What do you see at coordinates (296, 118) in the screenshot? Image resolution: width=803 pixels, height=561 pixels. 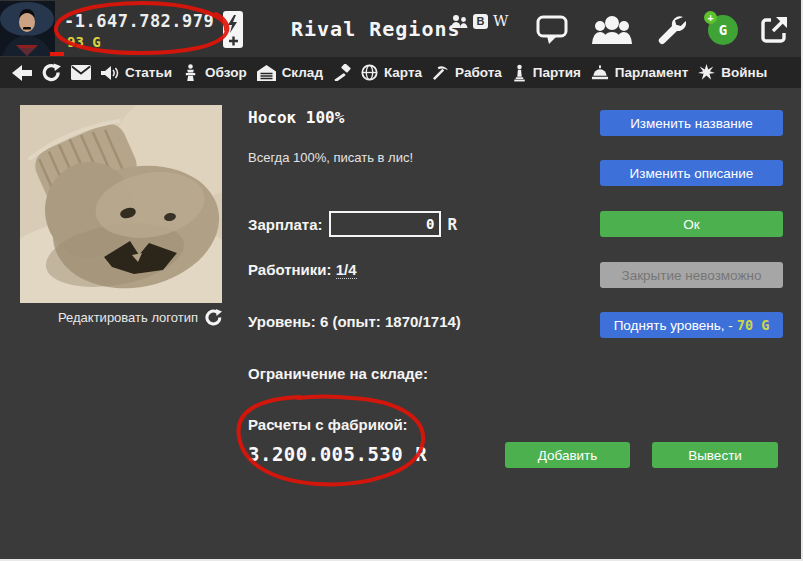 I see `factory-title: Носок 100%` at bounding box center [296, 118].